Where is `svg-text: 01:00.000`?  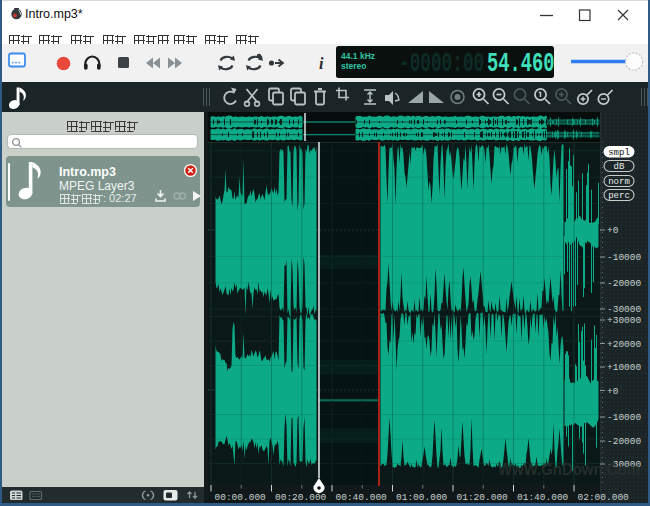
svg-text: 01:00.000 is located at coordinates (422, 498).